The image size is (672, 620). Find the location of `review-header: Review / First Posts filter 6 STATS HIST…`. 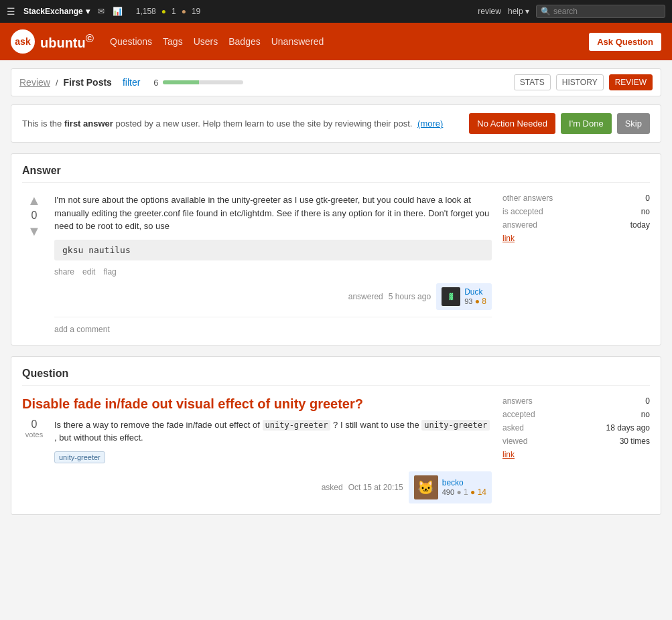

review-header: Review / First Posts filter 6 STATS HIST… is located at coordinates (336, 82).